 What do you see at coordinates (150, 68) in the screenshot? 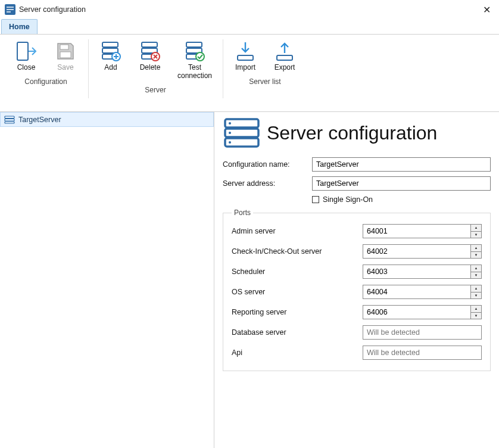
I see `delete-label: Delete` at bounding box center [150, 68].